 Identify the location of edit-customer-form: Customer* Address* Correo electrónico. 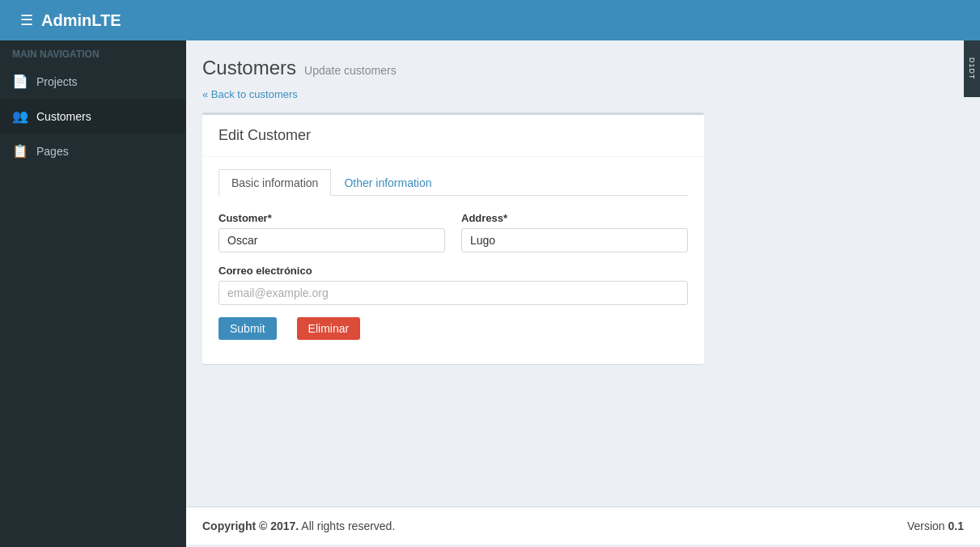
(453, 276).